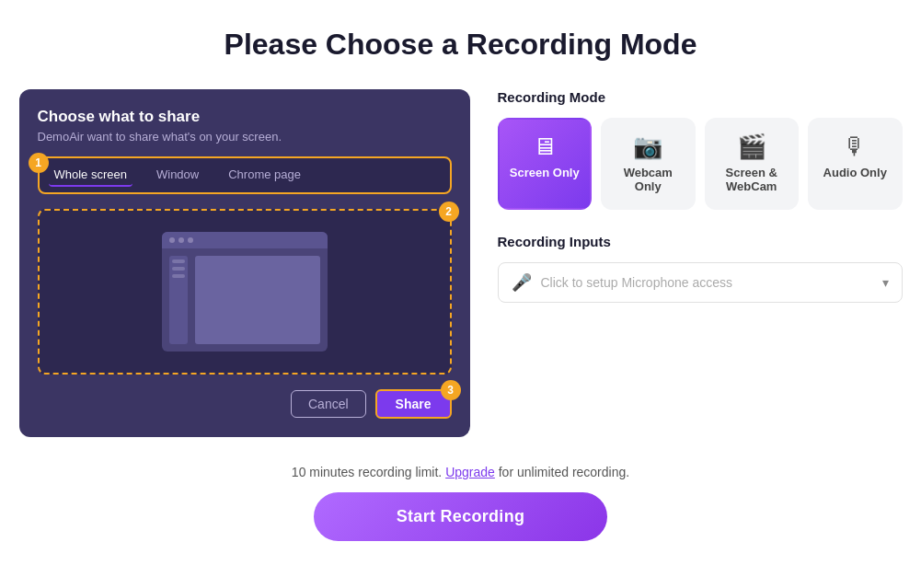  What do you see at coordinates (414, 404) in the screenshot?
I see `share-button: Share` at bounding box center [414, 404].